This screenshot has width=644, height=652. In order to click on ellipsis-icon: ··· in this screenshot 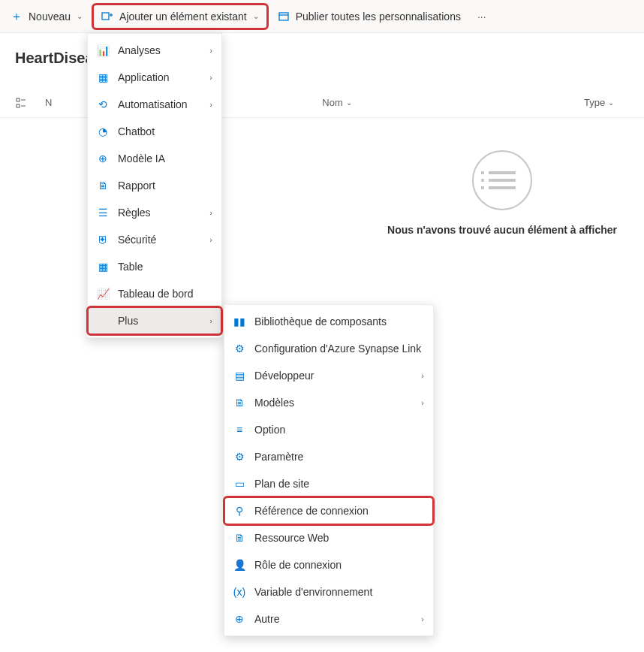, I will do `click(482, 17)`.